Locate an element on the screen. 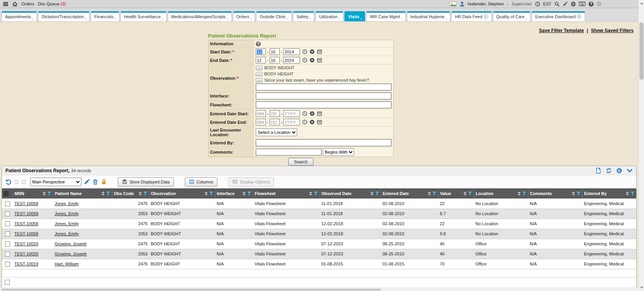  gear-icon is located at coordinates (619, 171).